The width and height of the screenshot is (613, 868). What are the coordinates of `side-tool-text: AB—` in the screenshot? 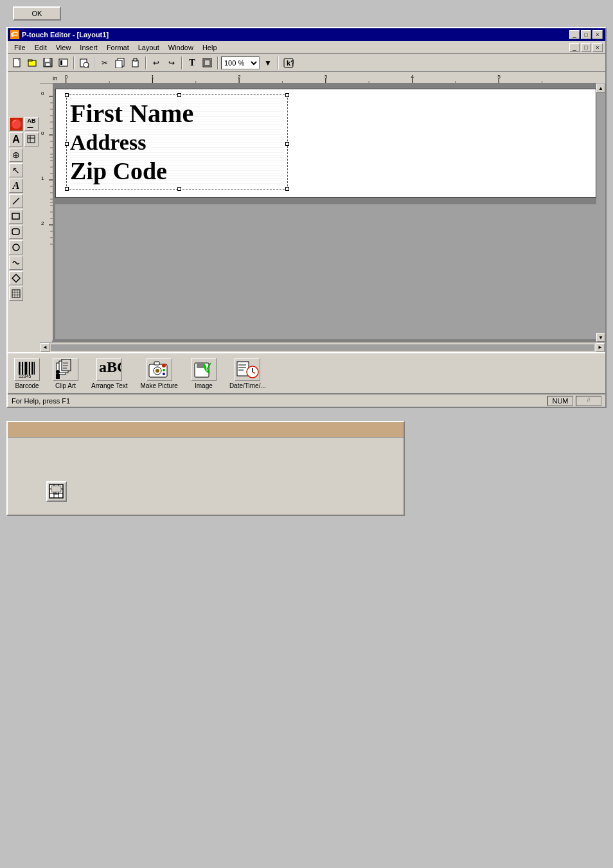 It's located at (31, 124).